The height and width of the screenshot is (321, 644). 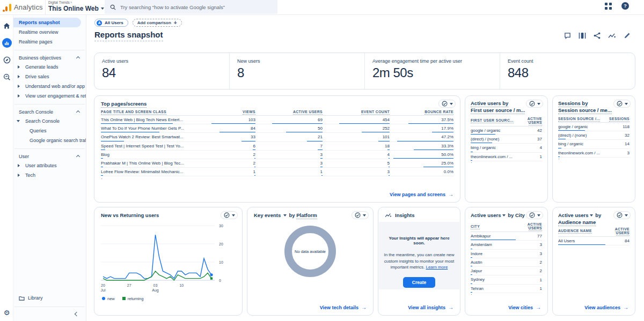 I want to click on card-title-line2: Session source / me..., so click(x=585, y=110).